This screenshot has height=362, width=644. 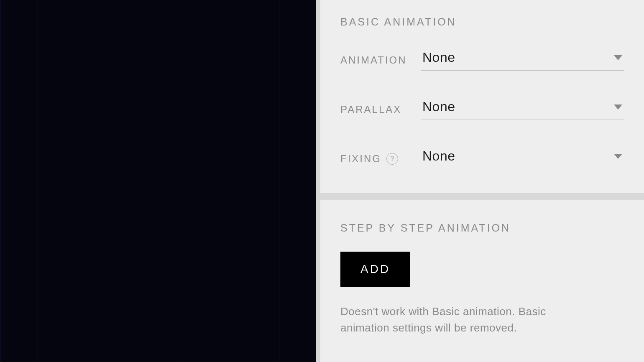 What do you see at coordinates (439, 58) in the screenshot?
I see `animation-value: None` at bounding box center [439, 58].